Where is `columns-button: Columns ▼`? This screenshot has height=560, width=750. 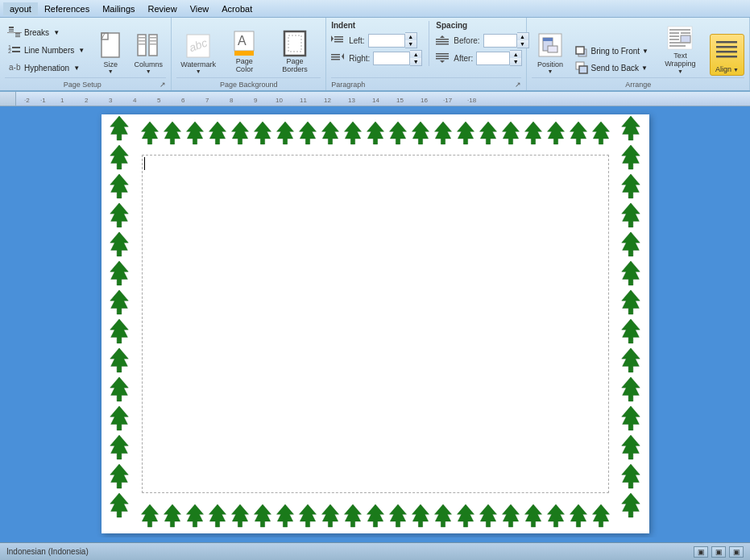
columns-button: Columns ▼ is located at coordinates (148, 53).